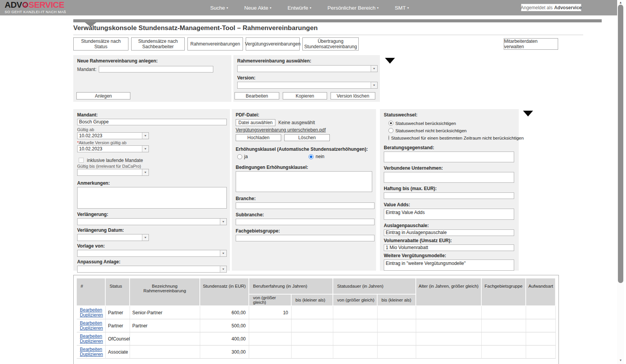  Describe the element at coordinates (258, 8) in the screenshot. I see `nav-neue-akte: Neue Akte` at that location.